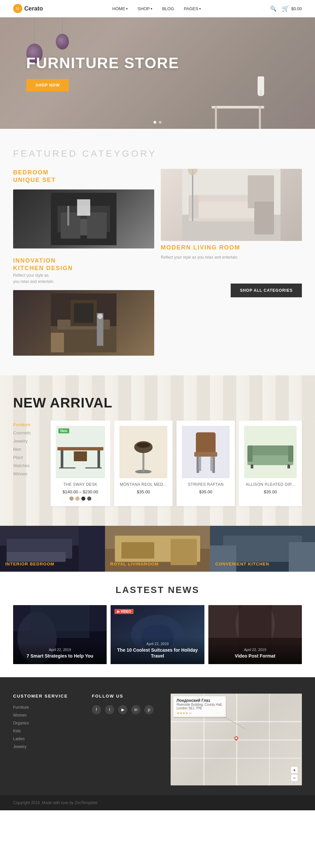 The height and width of the screenshot is (868, 315). I want to click on promo-banner-bedroom: INTERIOR BEDROOM, so click(53, 549).